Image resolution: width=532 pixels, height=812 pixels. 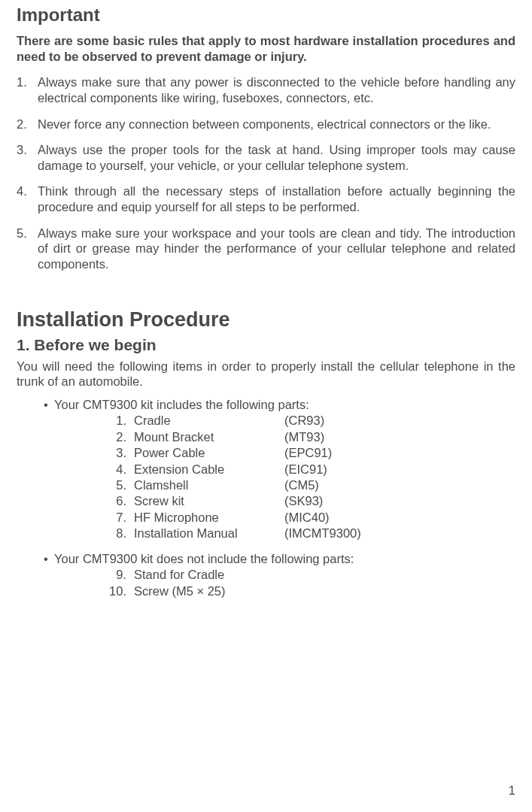 What do you see at coordinates (205, 469) in the screenshot?
I see `part-name: Extension Cable` at bounding box center [205, 469].